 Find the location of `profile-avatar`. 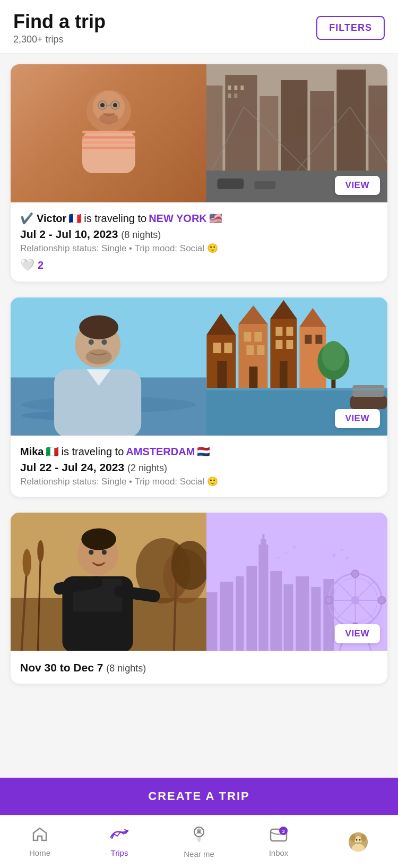

profile-avatar is located at coordinates (358, 842).